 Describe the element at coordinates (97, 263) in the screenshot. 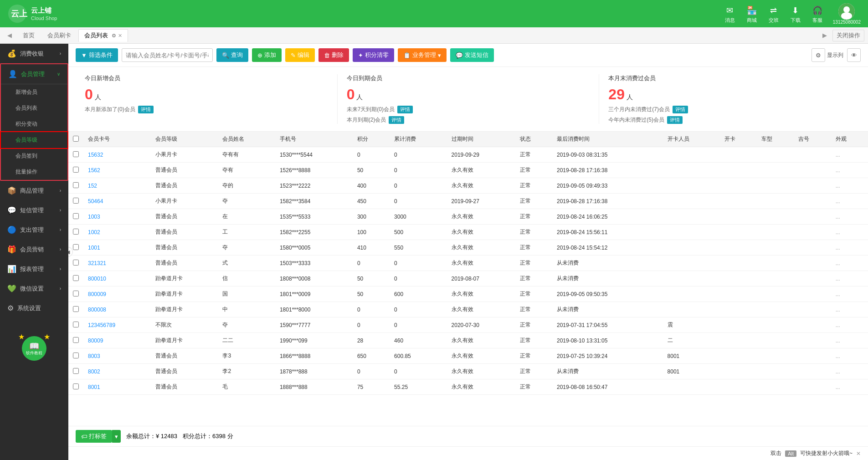

I see `card-link: 321321` at that location.